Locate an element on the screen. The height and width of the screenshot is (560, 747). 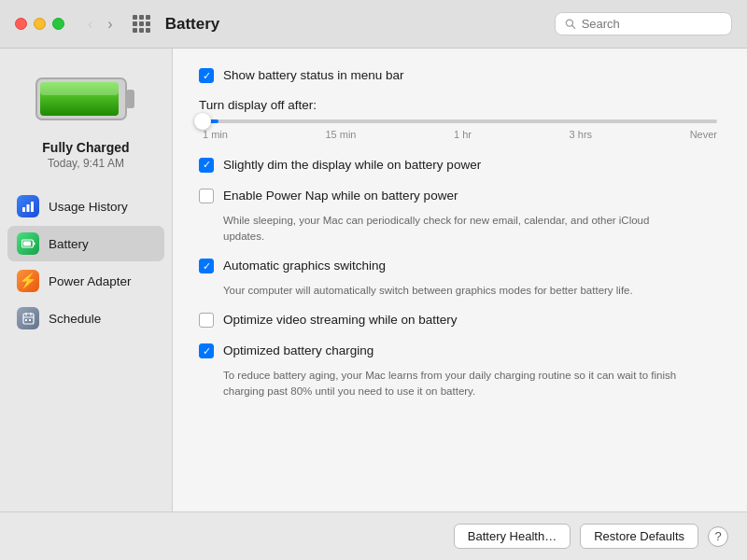
sidebar-label-usage-history: Usage History is located at coordinates (88, 207).